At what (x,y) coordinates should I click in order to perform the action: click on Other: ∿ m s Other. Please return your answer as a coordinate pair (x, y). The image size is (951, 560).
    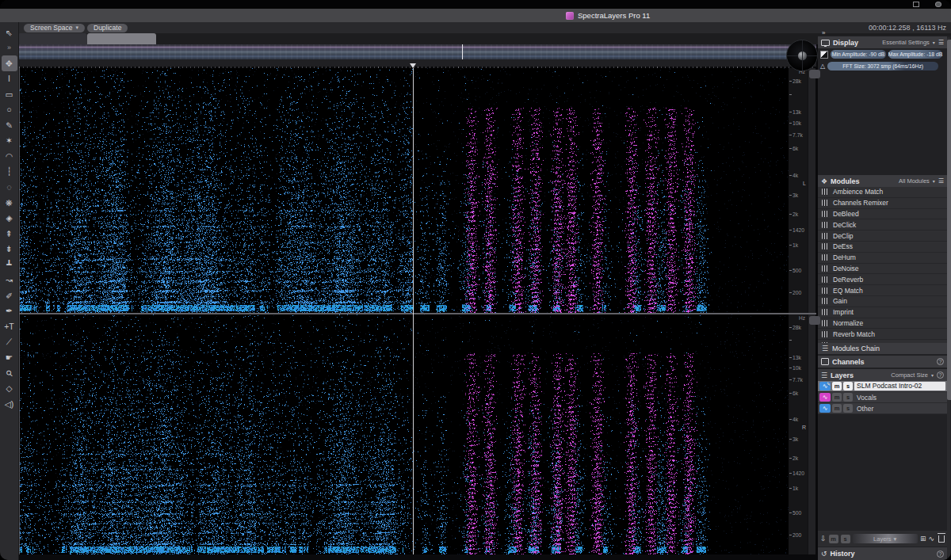
    Looking at the image, I should click on (883, 409).